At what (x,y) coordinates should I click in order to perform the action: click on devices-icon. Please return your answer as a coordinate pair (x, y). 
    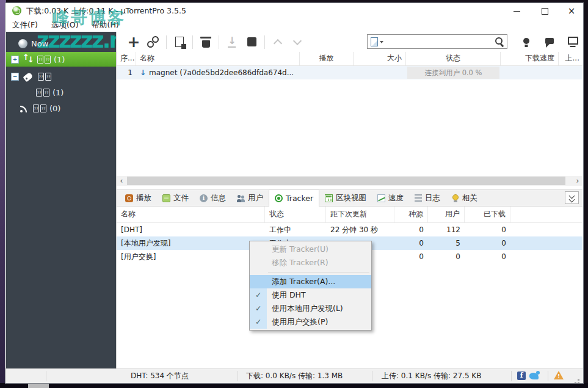
    Looking at the image, I should click on (573, 42).